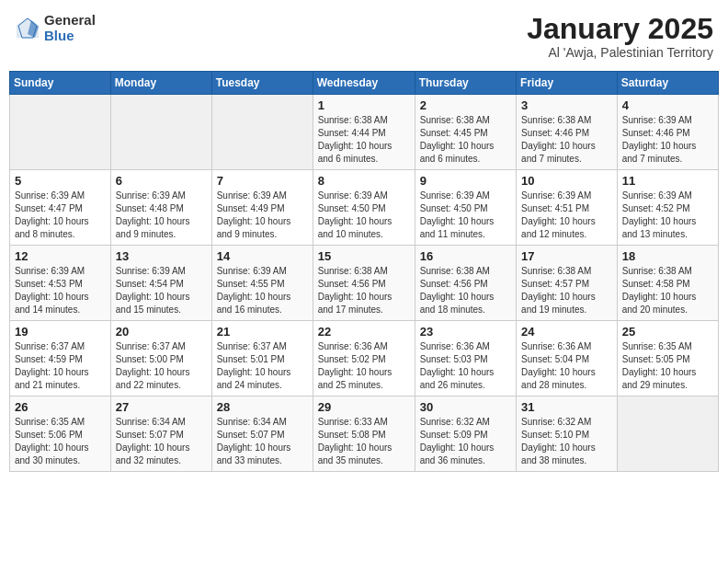  What do you see at coordinates (61, 83) in the screenshot?
I see `weekday-header-sunday: Sunday` at bounding box center [61, 83].